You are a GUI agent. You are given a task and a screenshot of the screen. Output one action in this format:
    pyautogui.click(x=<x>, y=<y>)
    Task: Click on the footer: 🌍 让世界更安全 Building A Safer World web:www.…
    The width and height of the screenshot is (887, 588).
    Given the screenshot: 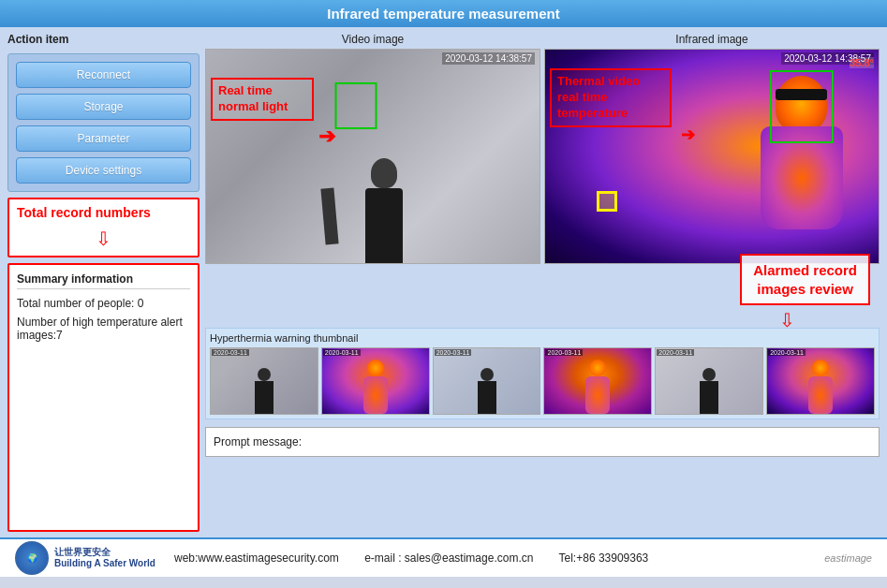 What is the action you would take?
    pyautogui.click(x=444, y=557)
    